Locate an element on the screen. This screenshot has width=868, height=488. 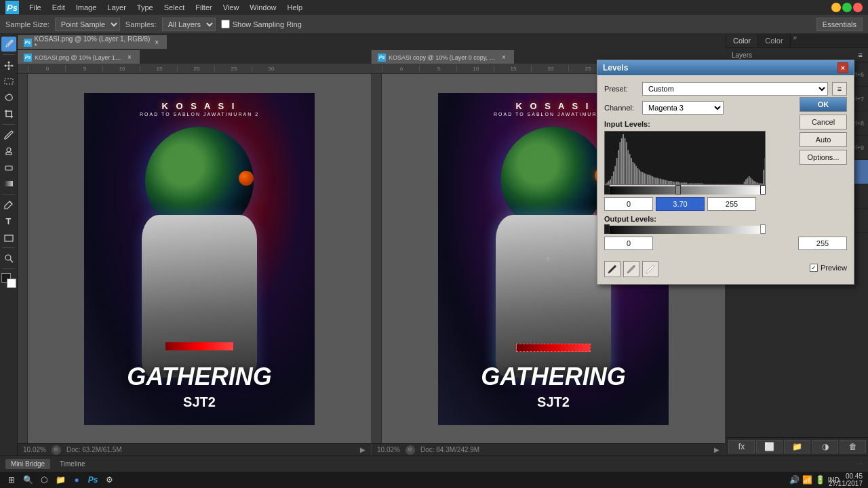
ps-taskbar-btn: Ps is located at coordinates (93, 480).